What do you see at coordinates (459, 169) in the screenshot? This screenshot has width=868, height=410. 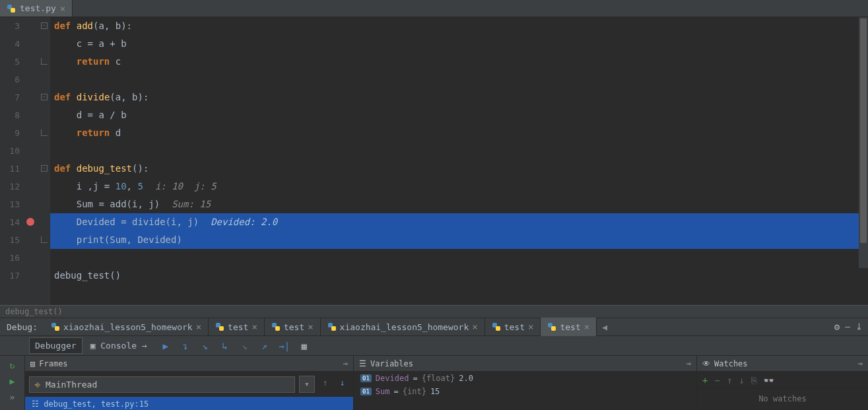 I see `code-line: def debug_test():` at bounding box center [459, 169].